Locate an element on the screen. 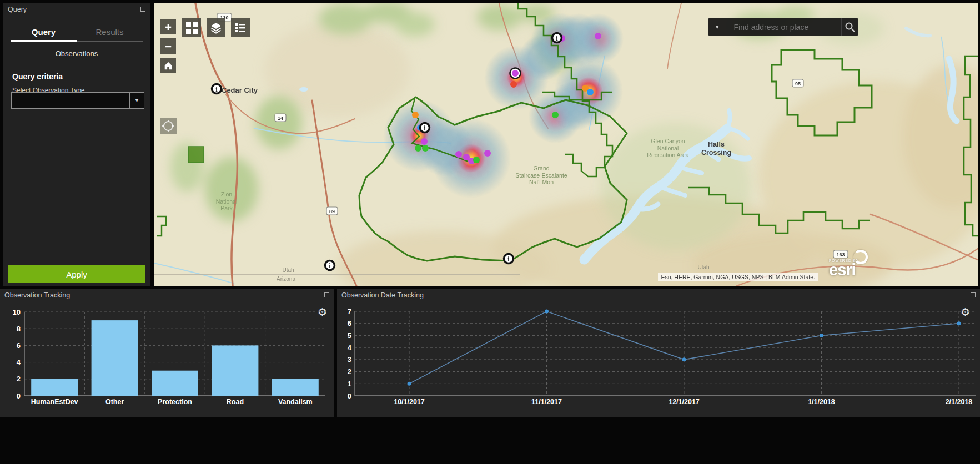 This screenshot has height=464, width=980. svg-text: 6 is located at coordinates (19, 345).